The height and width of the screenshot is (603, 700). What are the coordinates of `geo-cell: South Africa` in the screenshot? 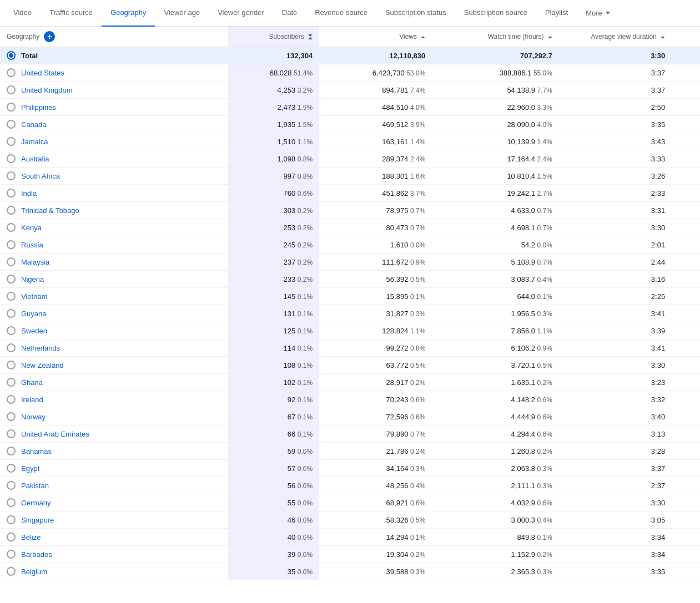 It's located at (114, 176).